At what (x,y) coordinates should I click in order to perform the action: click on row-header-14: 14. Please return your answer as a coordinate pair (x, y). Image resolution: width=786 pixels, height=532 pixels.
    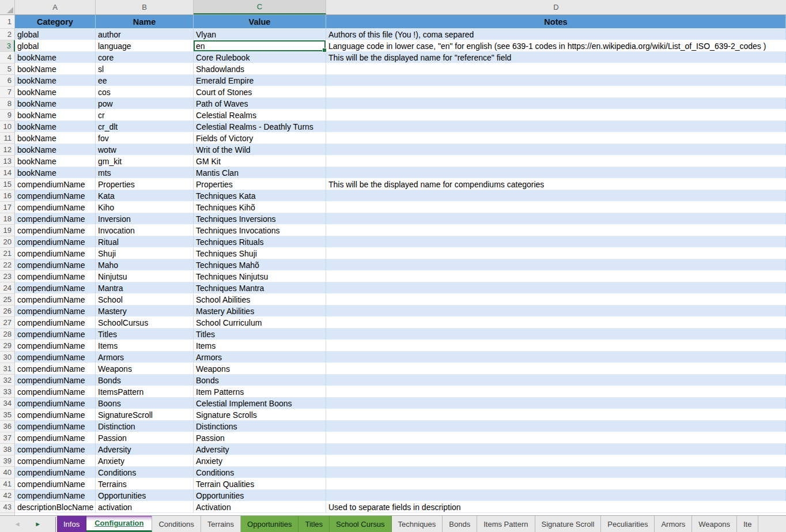
    Looking at the image, I should click on (7, 173).